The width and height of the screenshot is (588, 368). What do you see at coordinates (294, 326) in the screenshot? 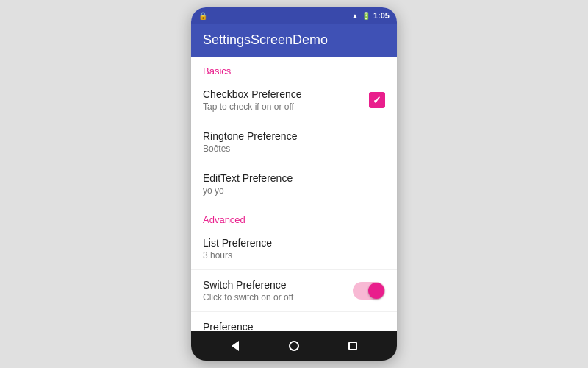
I see `generic-pref-text: Preference Click to start an activity` at bounding box center [294, 326].